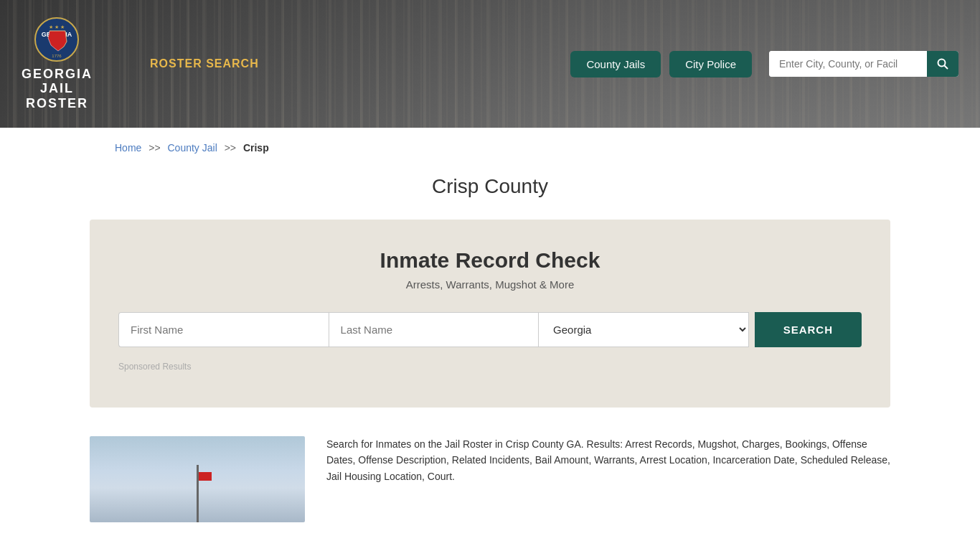 The image size is (980, 551). I want to click on logo-georgia: GEORGIA, so click(57, 75).